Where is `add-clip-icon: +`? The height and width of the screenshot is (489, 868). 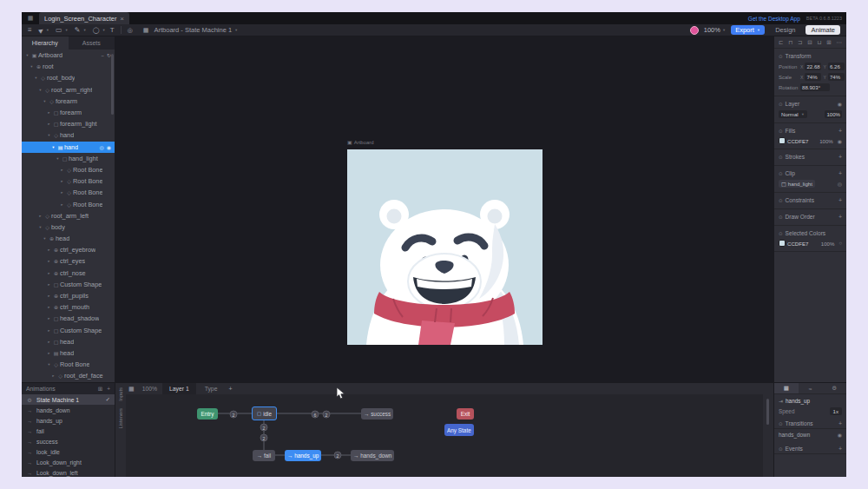
add-clip-icon: + is located at coordinates (840, 174).